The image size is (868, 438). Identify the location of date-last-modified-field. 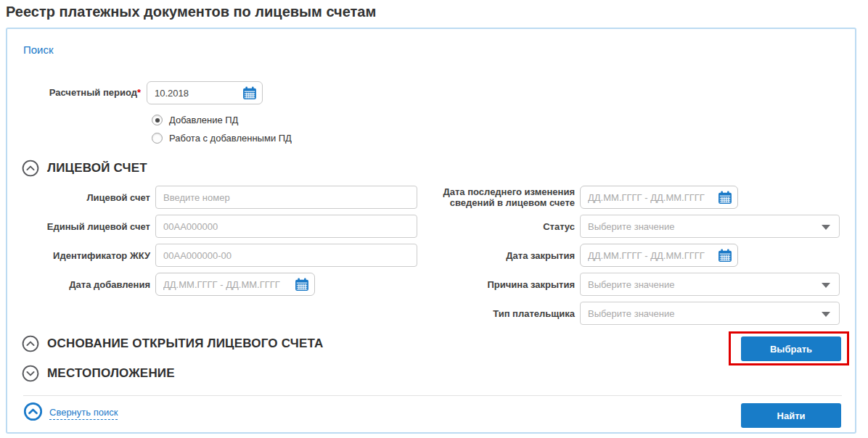
(659, 197).